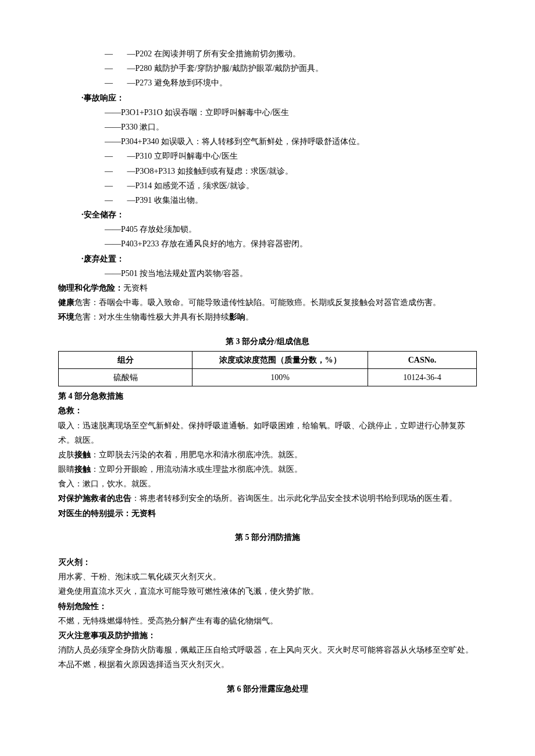 This screenshot has width=535, height=756. Describe the element at coordinates (268, 360) in the screenshot. I see `table-header-row: 组分 浓度或浓度范围（质量分数，%） CASNo.` at that location.